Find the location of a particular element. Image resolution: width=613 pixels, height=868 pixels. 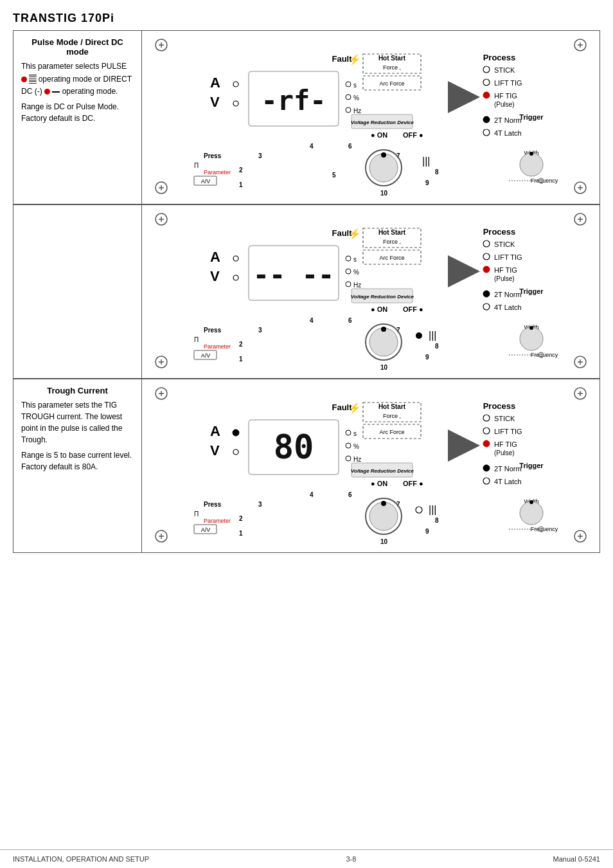

right-panel-trough: Fault ⚡ Hot Start Force , Arc Force Proc… is located at coordinates (371, 466).